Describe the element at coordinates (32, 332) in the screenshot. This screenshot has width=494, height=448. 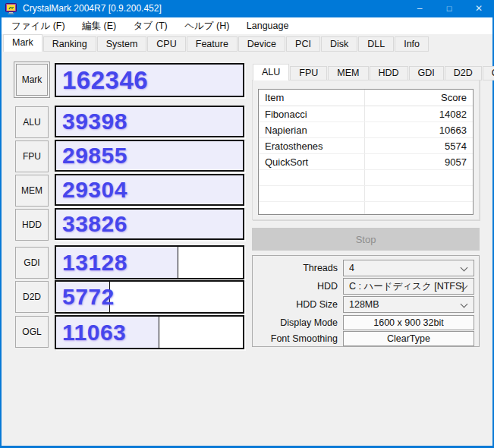
I see `ogl-run-button: OGL` at that location.